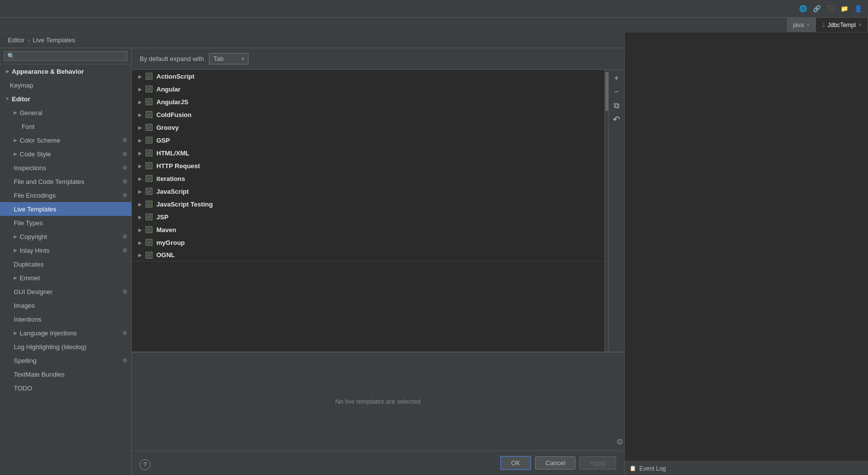 Image resolution: width=868 pixels, height=475 pixels. Describe the element at coordinates (66, 319) in the screenshot. I see `sidebar-item-intentions: Intentions` at that location.